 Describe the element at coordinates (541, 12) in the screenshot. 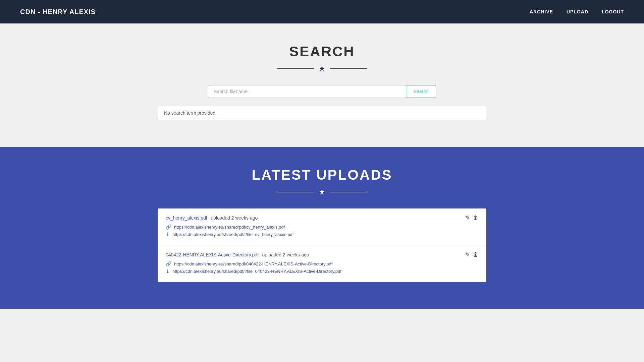

I see `archive-link: ARCHIVE` at that location.